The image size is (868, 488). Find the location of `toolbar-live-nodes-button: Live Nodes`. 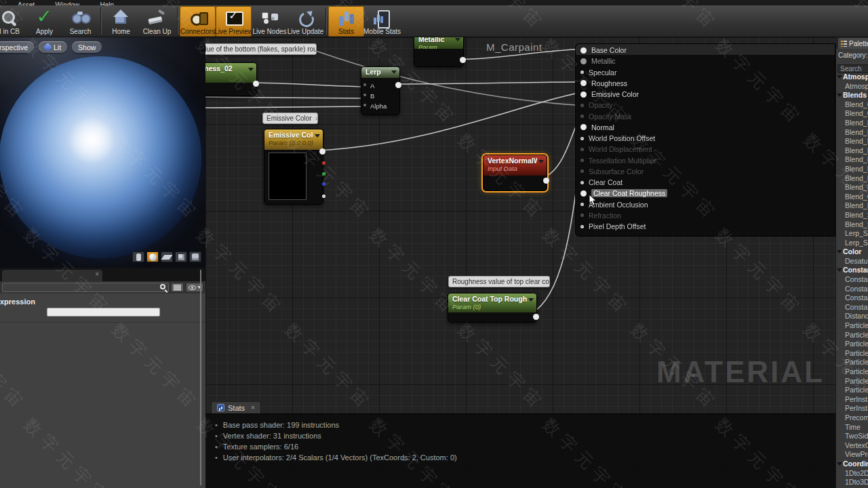

toolbar-live-nodes-button: Live Nodes is located at coordinates (270, 22).